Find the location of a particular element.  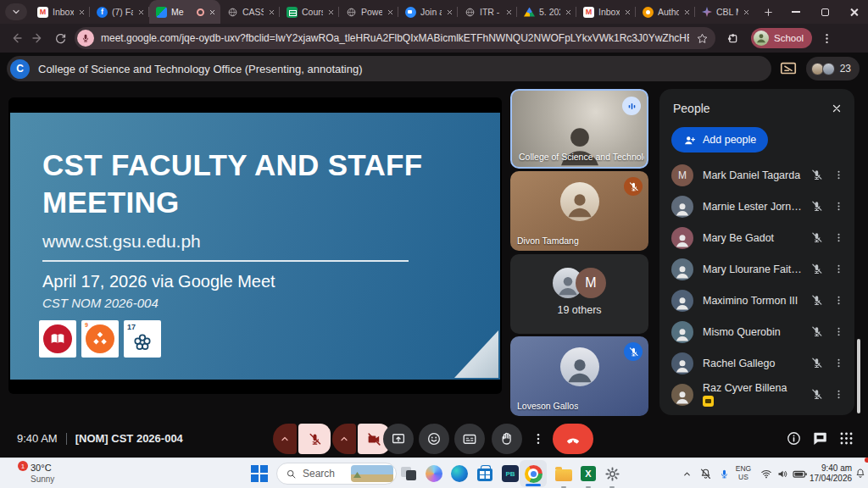

browser-profile-chip: School is located at coordinates (782, 38).